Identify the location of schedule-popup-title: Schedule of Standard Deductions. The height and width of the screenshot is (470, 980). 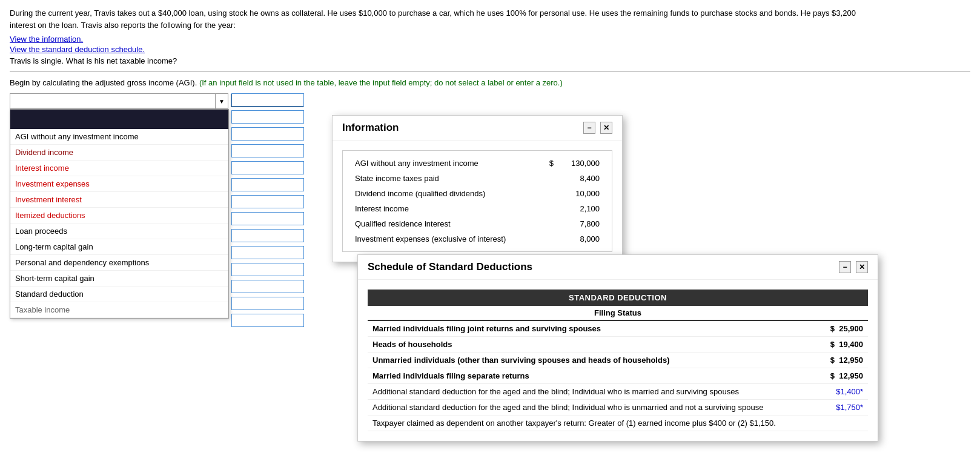
(450, 267).